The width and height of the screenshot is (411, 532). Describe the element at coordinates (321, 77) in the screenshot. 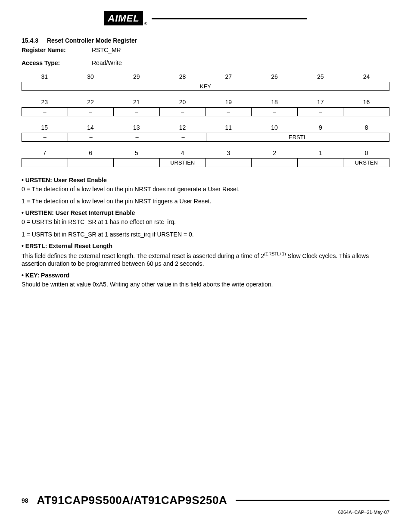

I see `bit-number: 25` at that location.